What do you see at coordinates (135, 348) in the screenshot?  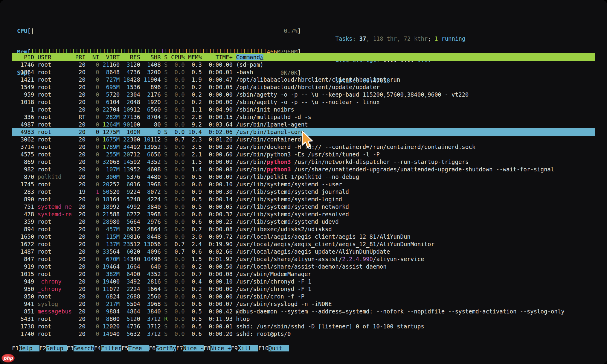 I see `fkey-f5-tree: F5Tree` at bounding box center [135, 348].